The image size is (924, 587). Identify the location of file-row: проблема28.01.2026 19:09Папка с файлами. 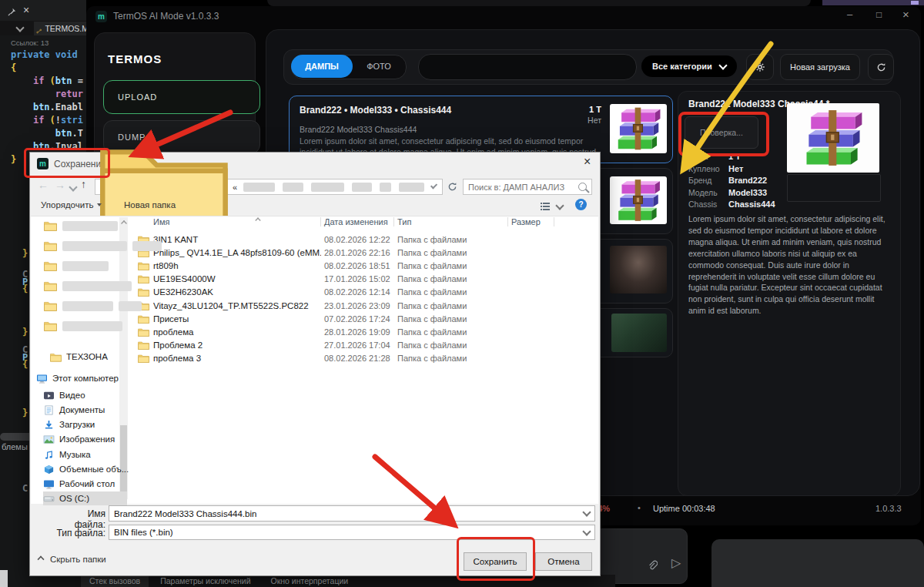
(364, 331).